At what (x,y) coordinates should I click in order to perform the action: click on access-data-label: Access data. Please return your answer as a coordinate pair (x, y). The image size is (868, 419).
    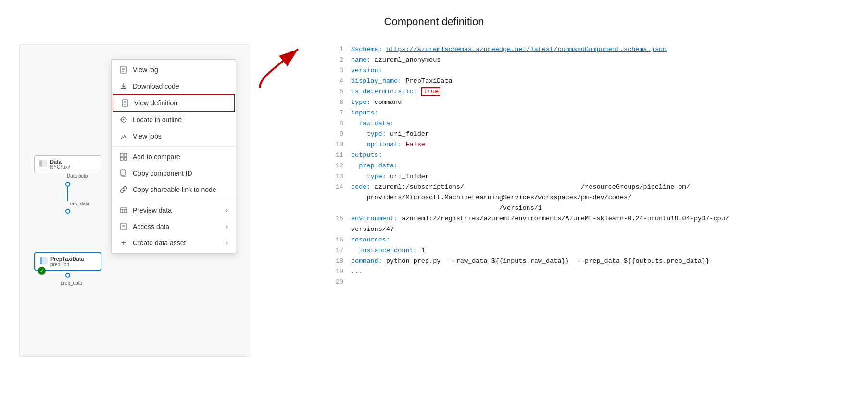
    Looking at the image, I should click on (151, 227).